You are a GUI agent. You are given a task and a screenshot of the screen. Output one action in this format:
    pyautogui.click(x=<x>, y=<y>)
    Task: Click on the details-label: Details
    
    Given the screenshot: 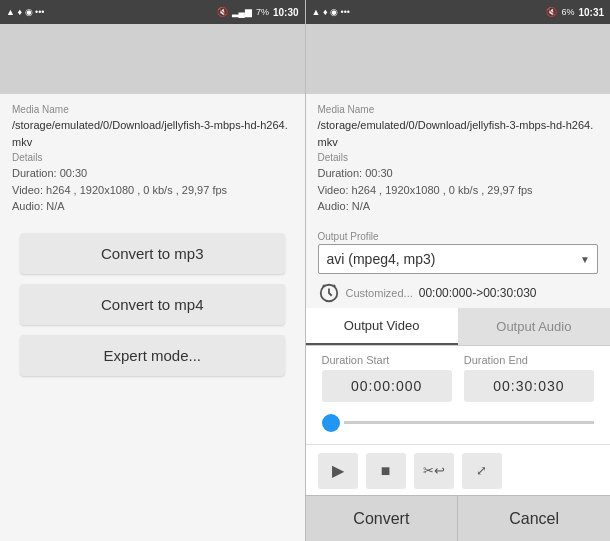 What is the action you would take?
    pyautogui.click(x=152, y=158)
    